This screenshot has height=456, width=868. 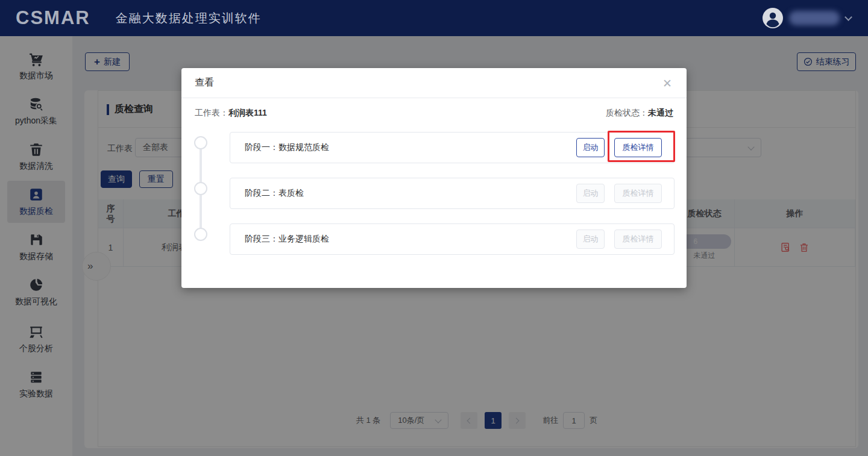 I want to click on dialog-title: 查看, so click(x=204, y=83).